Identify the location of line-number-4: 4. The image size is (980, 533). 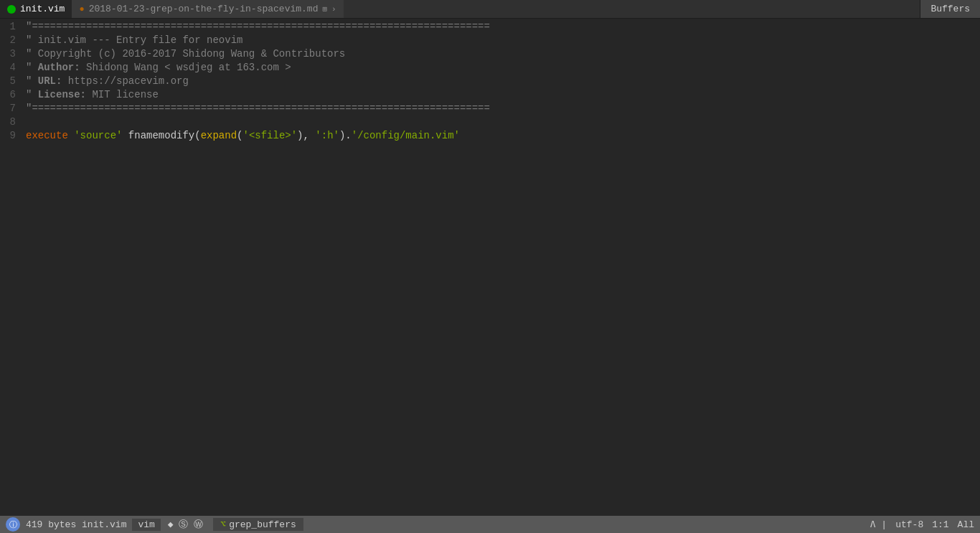
(11, 67).